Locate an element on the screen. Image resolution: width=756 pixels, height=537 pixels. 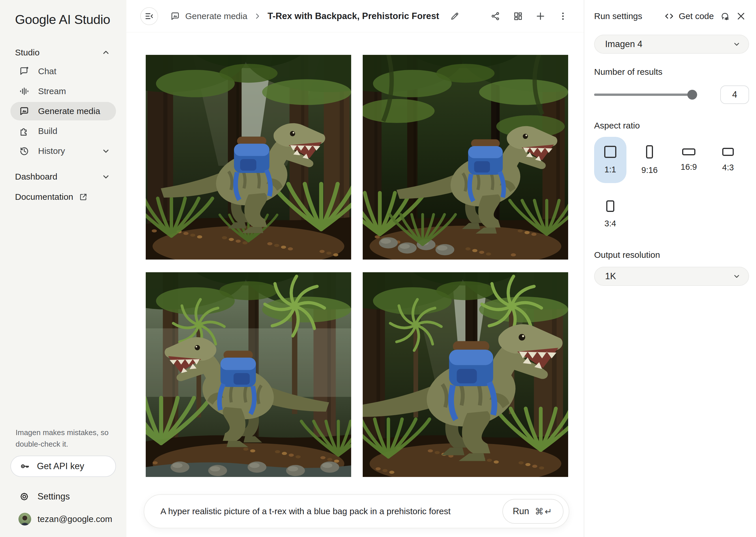
apps-grid-button is located at coordinates (518, 16).